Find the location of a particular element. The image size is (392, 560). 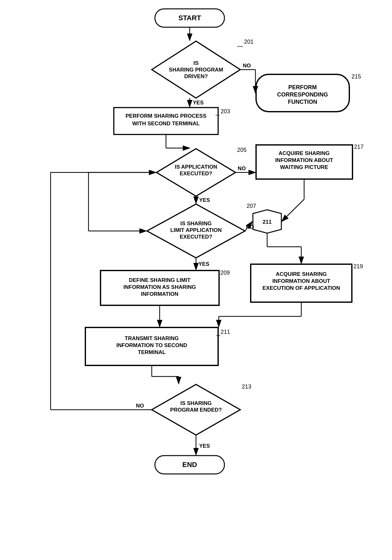

svg-text: IS is located at coordinates (196, 63).